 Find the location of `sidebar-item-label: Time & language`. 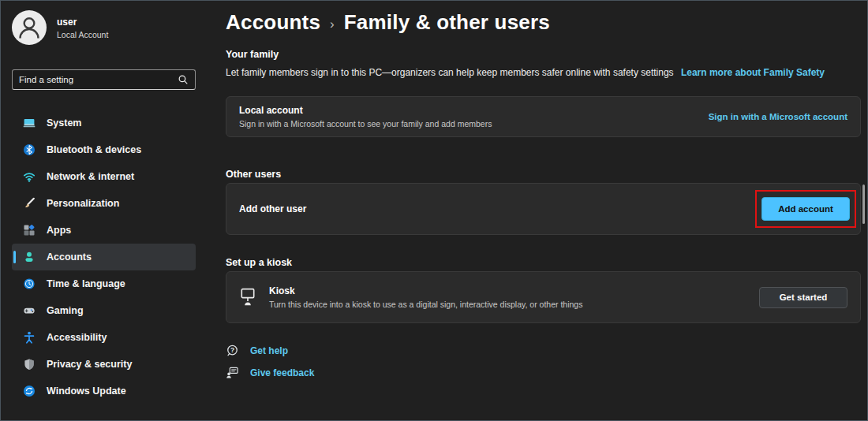

sidebar-item-label: Time & language is located at coordinates (86, 284).